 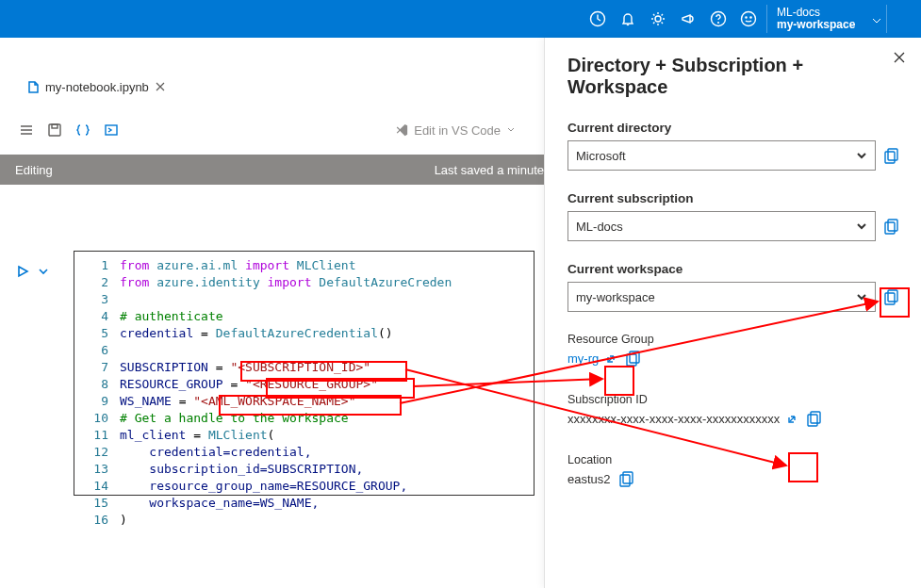 I want to click on line-num: 16, so click(x=91, y=520).